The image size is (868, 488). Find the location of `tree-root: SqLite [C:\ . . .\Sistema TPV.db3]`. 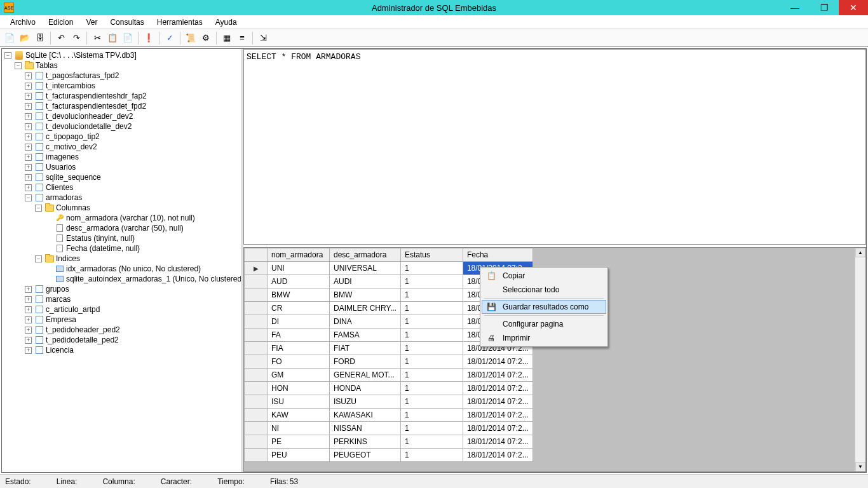

tree-root: SqLite [C:\ . . .\Sistema TPV.db3] is located at coordinates (81, 55).